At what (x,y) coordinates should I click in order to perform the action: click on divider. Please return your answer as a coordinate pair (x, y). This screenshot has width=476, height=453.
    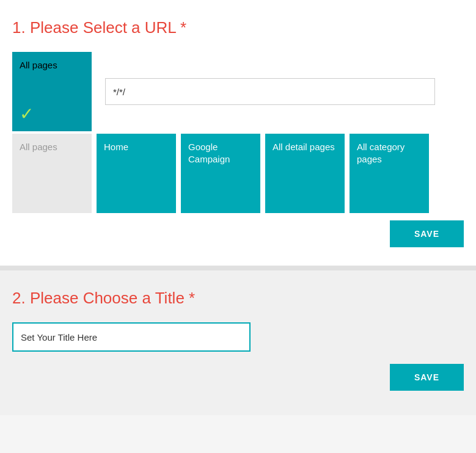
    Looking at the image, I should click on (238, 268).